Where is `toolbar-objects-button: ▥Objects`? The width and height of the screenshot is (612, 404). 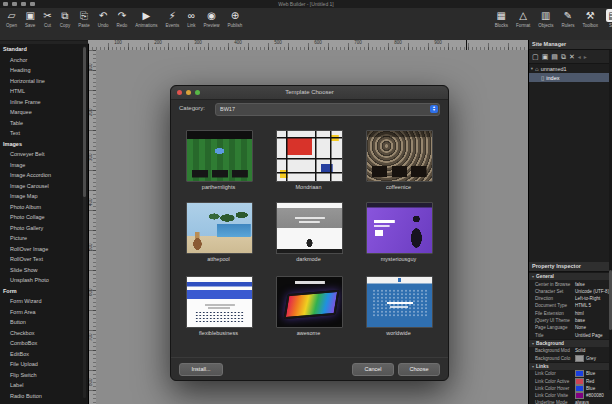 toolbar-objects-button: ▥Objects is located at coordinates (546, 18).